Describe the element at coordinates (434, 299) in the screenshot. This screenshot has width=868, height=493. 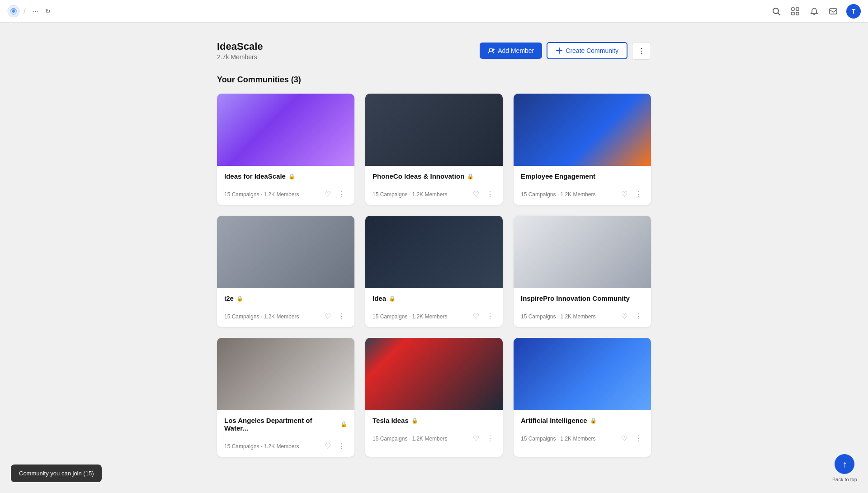
I see `card-body: Idea 🔒` at that location.